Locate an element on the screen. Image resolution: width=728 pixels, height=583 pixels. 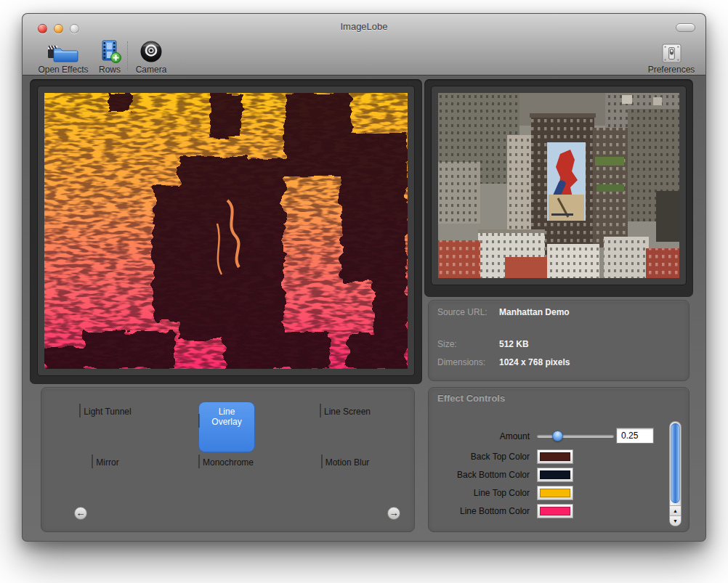
back-top-color-well is located at coordinates (555, 457).